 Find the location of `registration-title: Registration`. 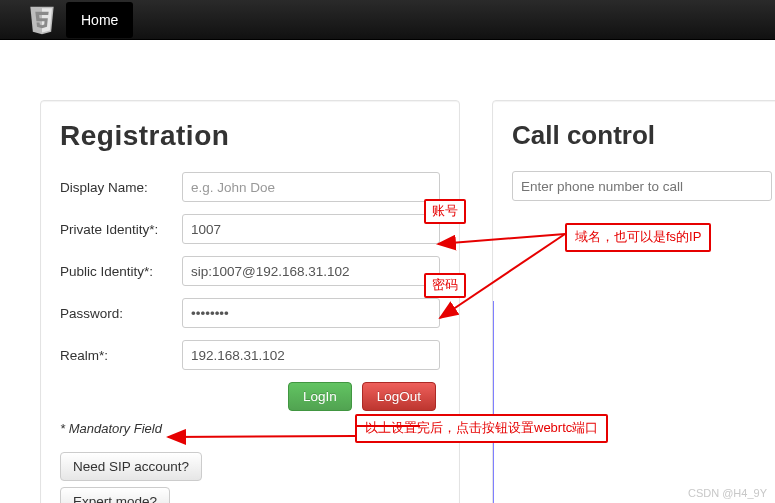

registration-title: Registration is located at coordinates (250, 136).